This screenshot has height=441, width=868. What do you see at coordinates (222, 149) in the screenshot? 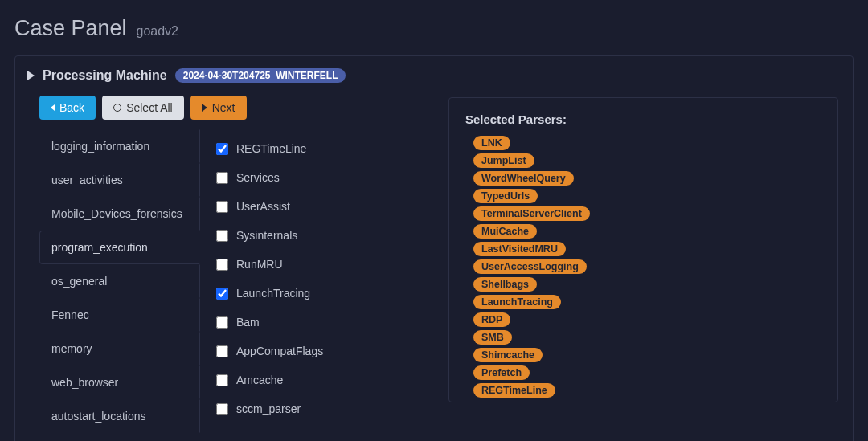
I see `parser-checkbox-REGTimeLine` at bounding box center [222, 149].